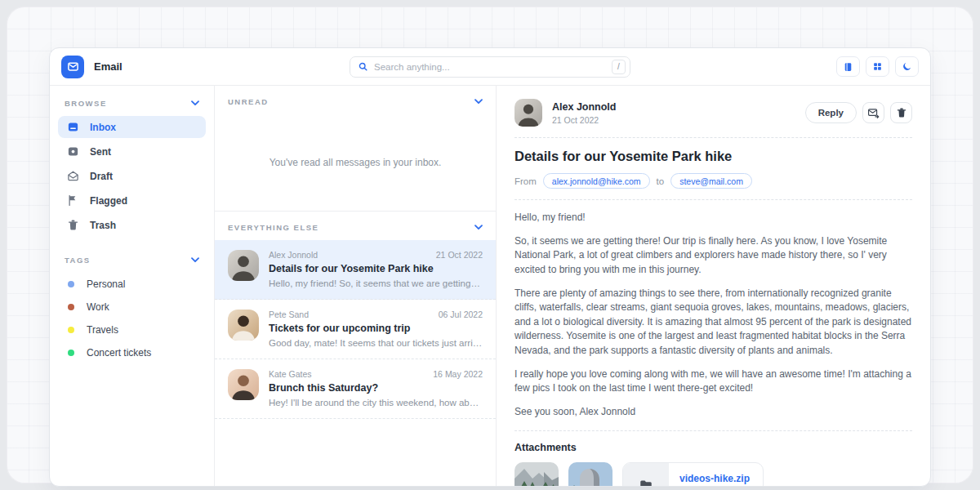 The image size is (980, 490). I want to click on envelope-forward-icon, so click(874, 113).